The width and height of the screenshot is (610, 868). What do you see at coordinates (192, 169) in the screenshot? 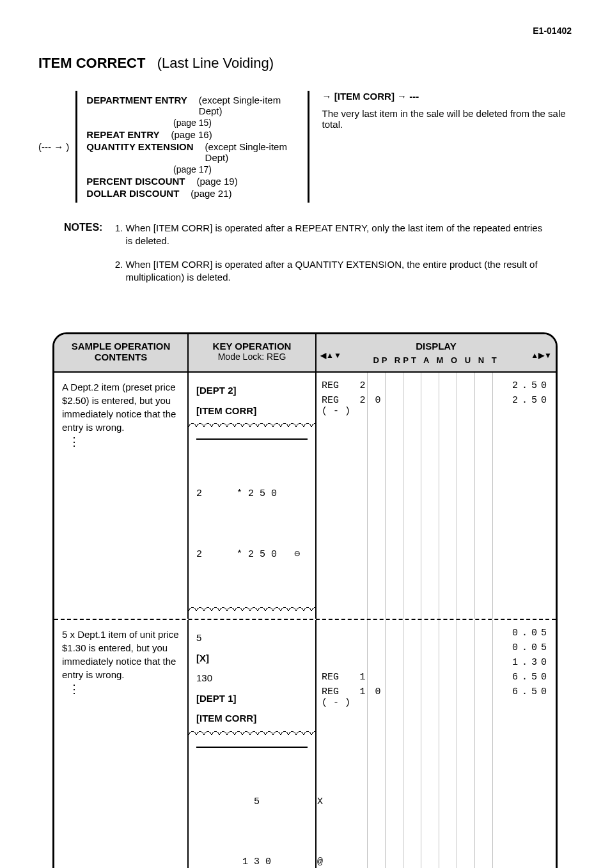
I see `diag-item-sub: (page 17)` at bounding box center [192, 169].